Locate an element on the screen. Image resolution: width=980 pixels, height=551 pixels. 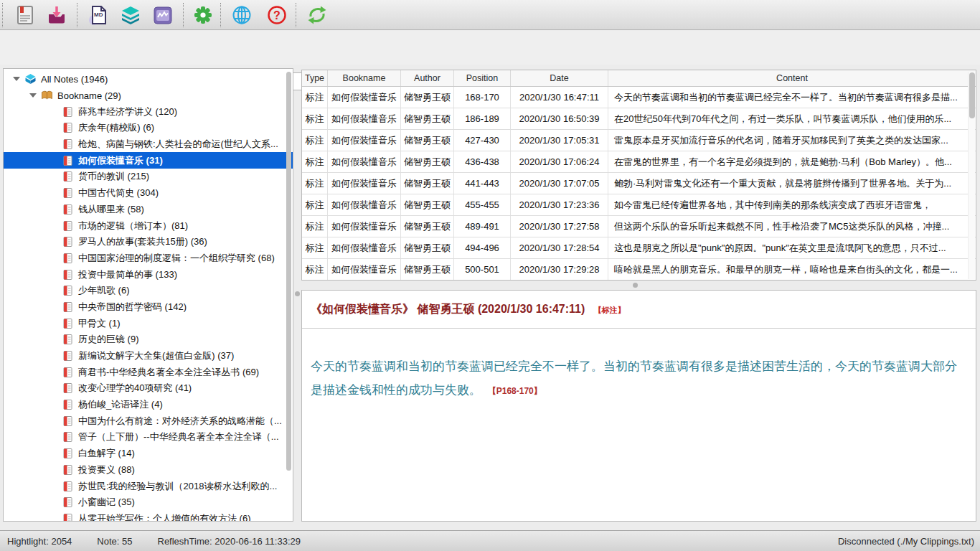
column-header-type: Type is located at coordinates (315, 78).